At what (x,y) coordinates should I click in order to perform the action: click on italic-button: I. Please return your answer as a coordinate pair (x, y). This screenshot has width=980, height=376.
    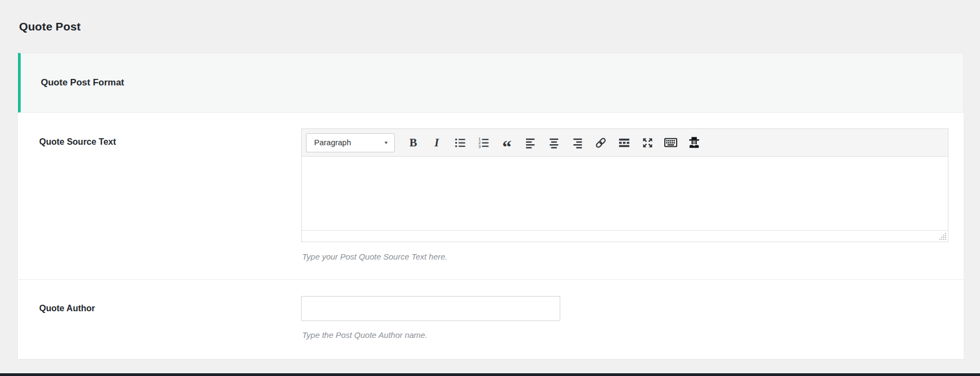
    Looking at the image, I should click on (437, 143).